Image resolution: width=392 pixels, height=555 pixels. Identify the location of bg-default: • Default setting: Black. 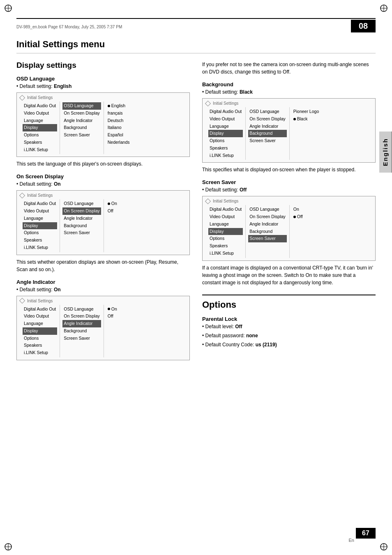
(289, 92).